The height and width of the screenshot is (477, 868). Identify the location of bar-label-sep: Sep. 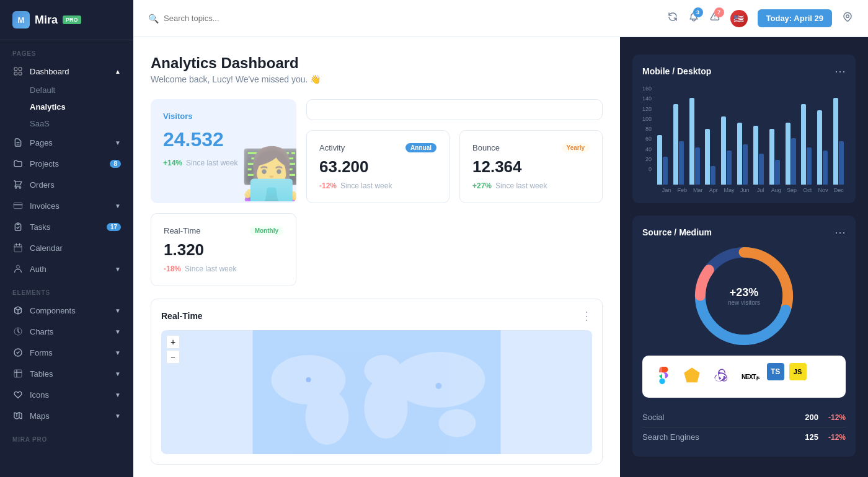
(792, 190).